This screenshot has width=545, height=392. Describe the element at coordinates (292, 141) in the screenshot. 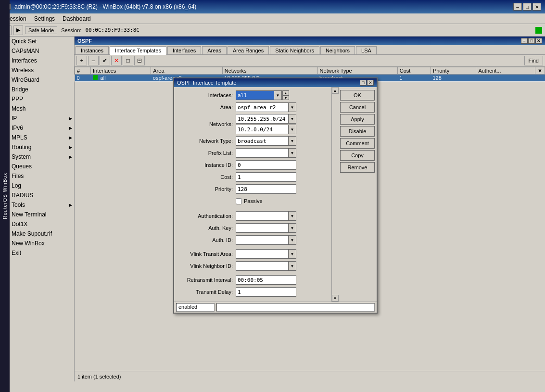

I see `network-type-dropdown-btn: ▼` at that location.